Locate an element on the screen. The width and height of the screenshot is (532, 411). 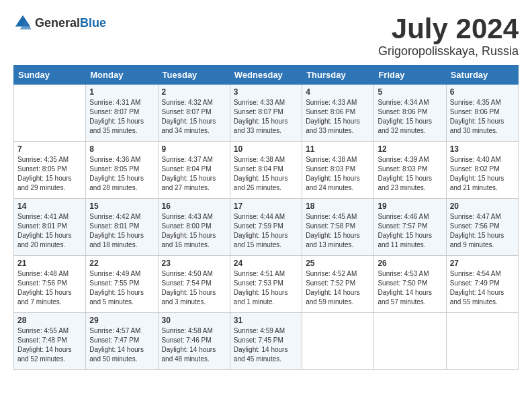
calendar-cell: 3Sunrise: 4:33 AM Sunset: 8:07 PM Daylig… is located at coordinates (266, 113).